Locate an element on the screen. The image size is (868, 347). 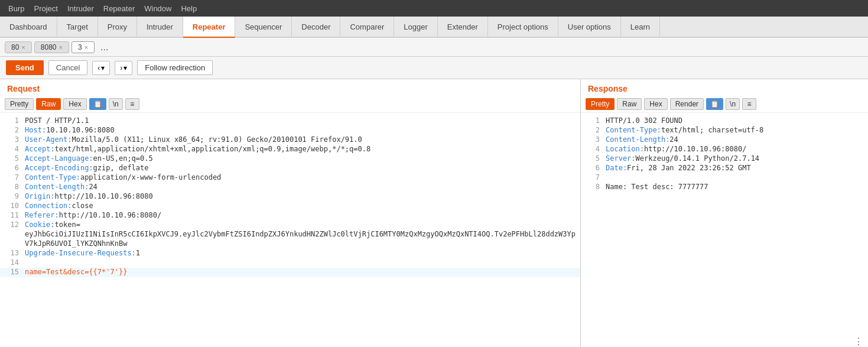
tab-decoder: Decoder is located at coordinates (316, 27).